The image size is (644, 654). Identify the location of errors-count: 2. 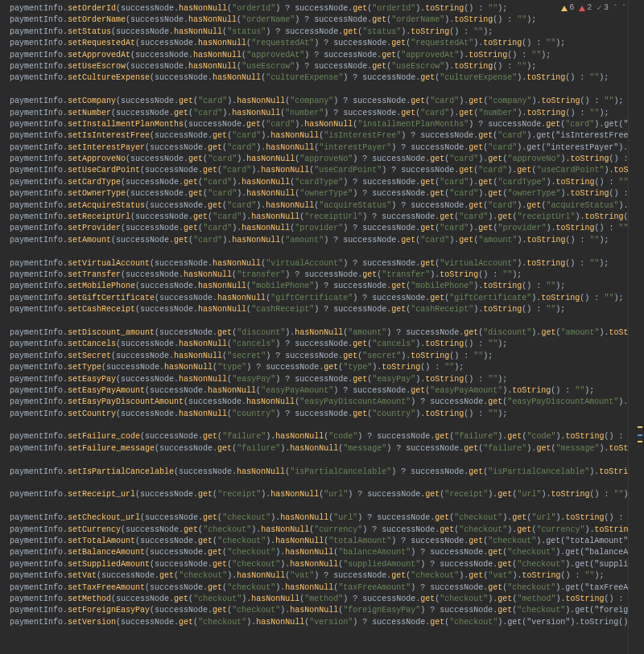
(589, 8).